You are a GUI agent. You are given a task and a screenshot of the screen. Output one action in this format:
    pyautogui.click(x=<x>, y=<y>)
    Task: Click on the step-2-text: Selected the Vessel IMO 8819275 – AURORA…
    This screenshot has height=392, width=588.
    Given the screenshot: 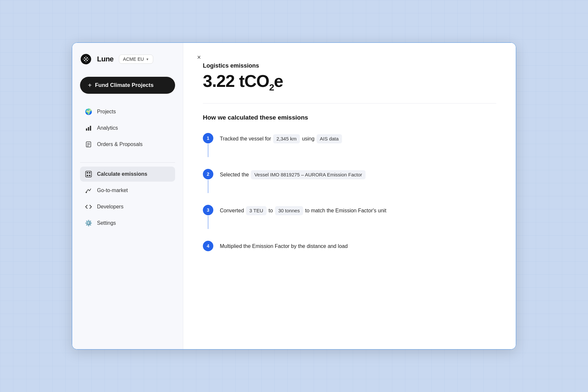 What is the action you would take?
    pyautogui.click(x=358, y=174)
    